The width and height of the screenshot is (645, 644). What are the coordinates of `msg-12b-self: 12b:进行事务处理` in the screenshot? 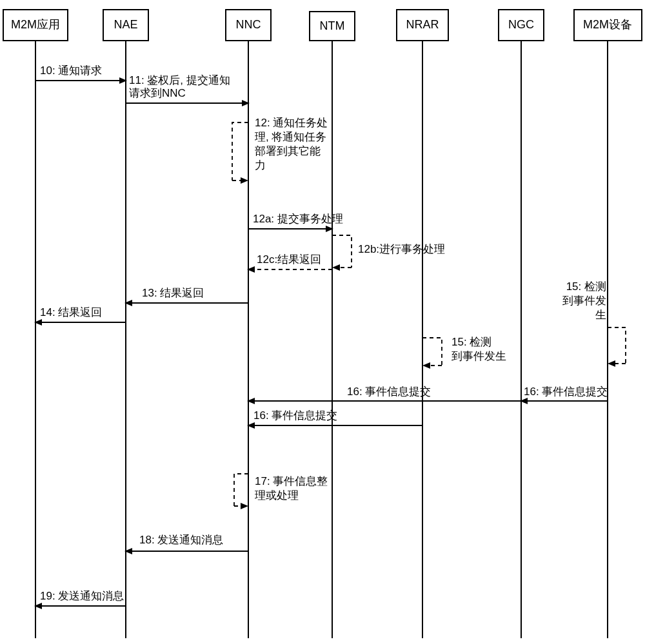 It's located at (388, 251).